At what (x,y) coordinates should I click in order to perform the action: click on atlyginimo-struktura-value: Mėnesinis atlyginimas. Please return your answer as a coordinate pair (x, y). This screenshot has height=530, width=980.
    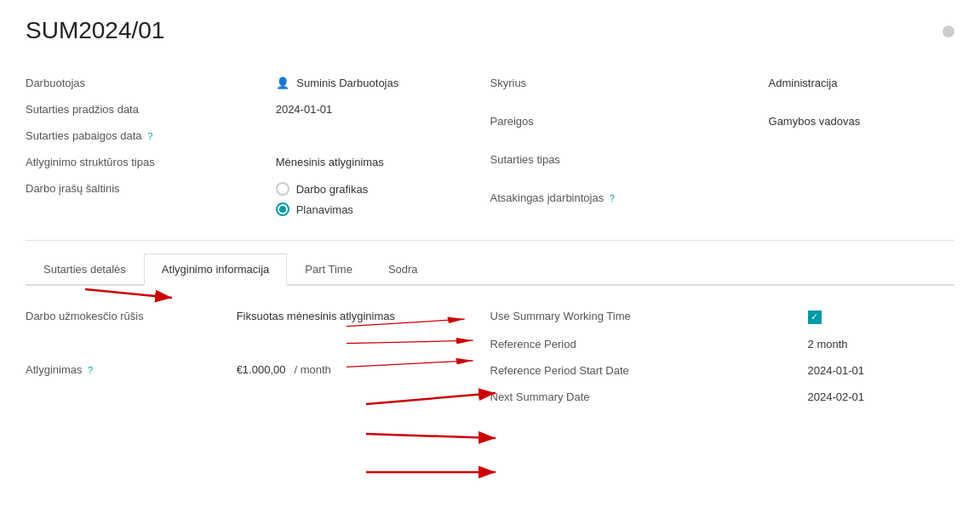
    Looking at the image, I should click on (378, 162).